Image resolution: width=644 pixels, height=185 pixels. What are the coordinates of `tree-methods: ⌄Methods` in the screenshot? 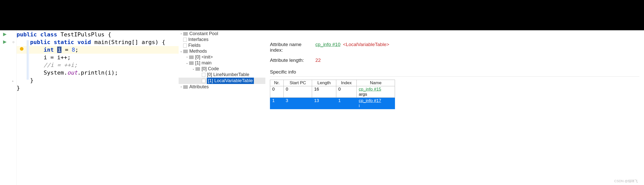 It's located at (222, 51).